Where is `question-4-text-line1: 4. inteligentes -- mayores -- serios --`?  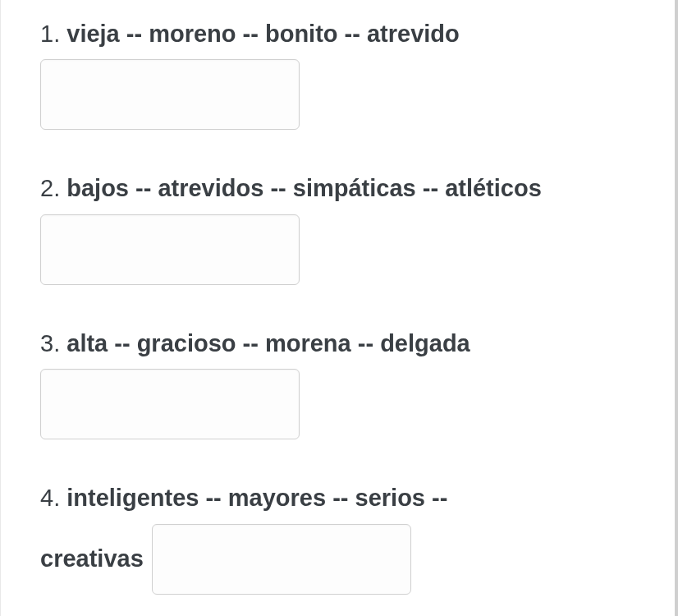 question-4-text-line1: 4. inteligentes -- mayores -- serios -- is located at coordinates (338, 498).